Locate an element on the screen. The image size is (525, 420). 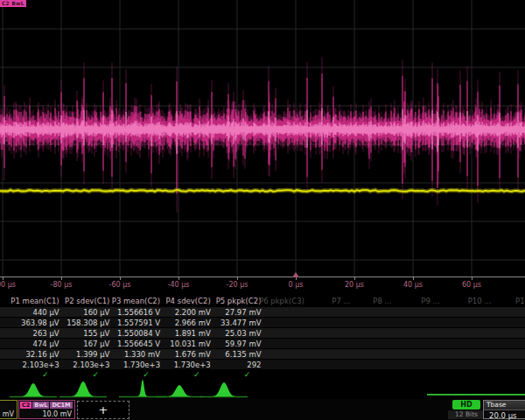
c2-bwl-badge: BwL is located at coordinates (40, 405).